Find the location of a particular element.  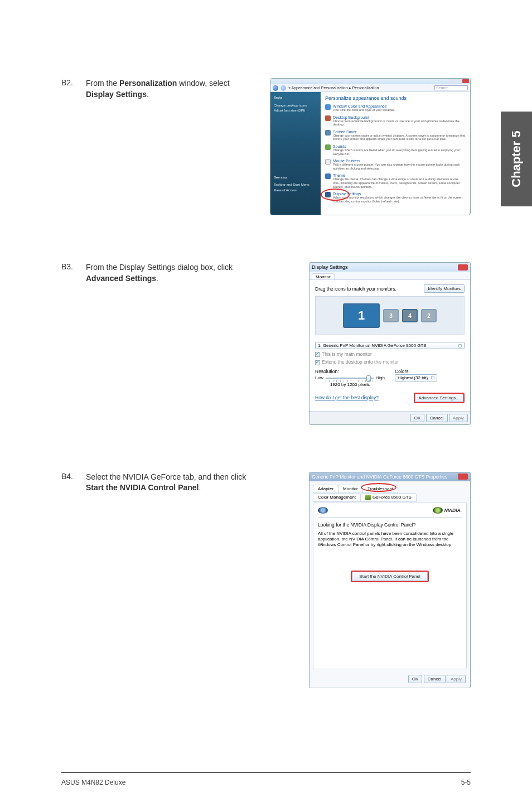

nav-back-icon is located at coordinates (275, 88).